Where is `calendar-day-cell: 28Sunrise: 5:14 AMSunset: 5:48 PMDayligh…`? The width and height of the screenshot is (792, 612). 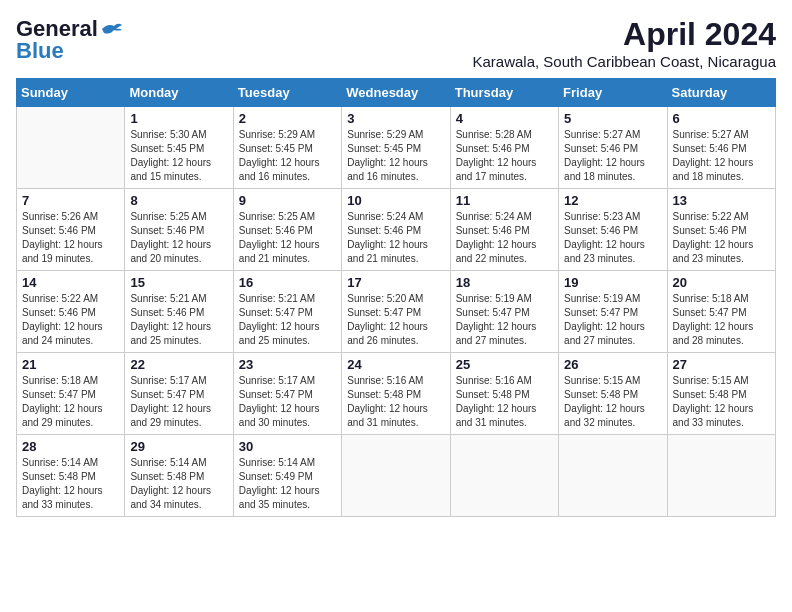
calendar-day-cell: 28Sunrise: 5:14 AMSunset: 5:48 PMDayligh… is located at coordinates (71, 476).